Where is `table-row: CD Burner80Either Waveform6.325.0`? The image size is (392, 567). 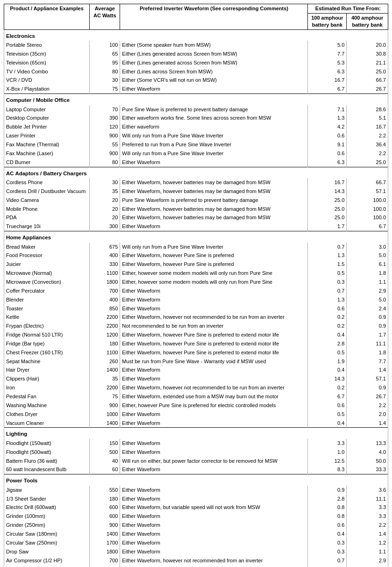
table-row: CD Burner80Either Waveform6.325.0 is located at coordinates (196, 163).